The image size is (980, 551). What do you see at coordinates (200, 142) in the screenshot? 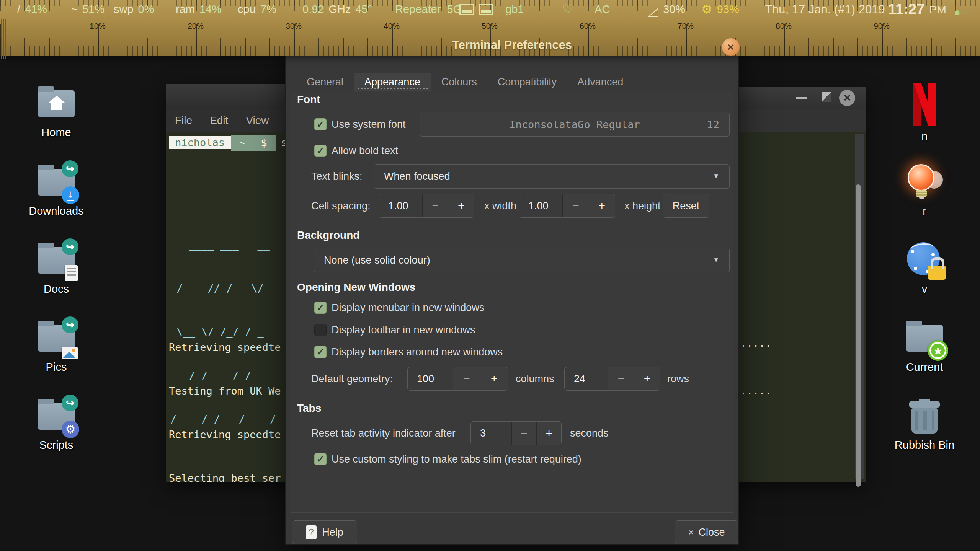
I see `prompt-user: nicholas` at bounding box center [200, 142].